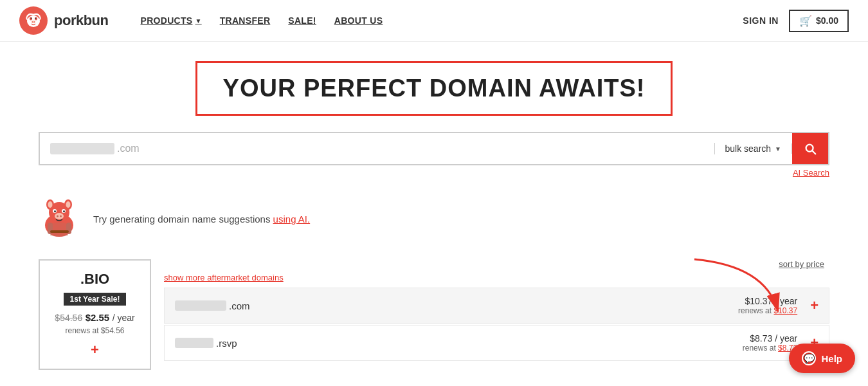 This screenshot has height=386, width=868. What do you see at coordinates (435, 89) in the screenshot?
I see `hero-title: YOUR PERFECT DOMAIN AWAITS!` at bounding box center [435, 89].